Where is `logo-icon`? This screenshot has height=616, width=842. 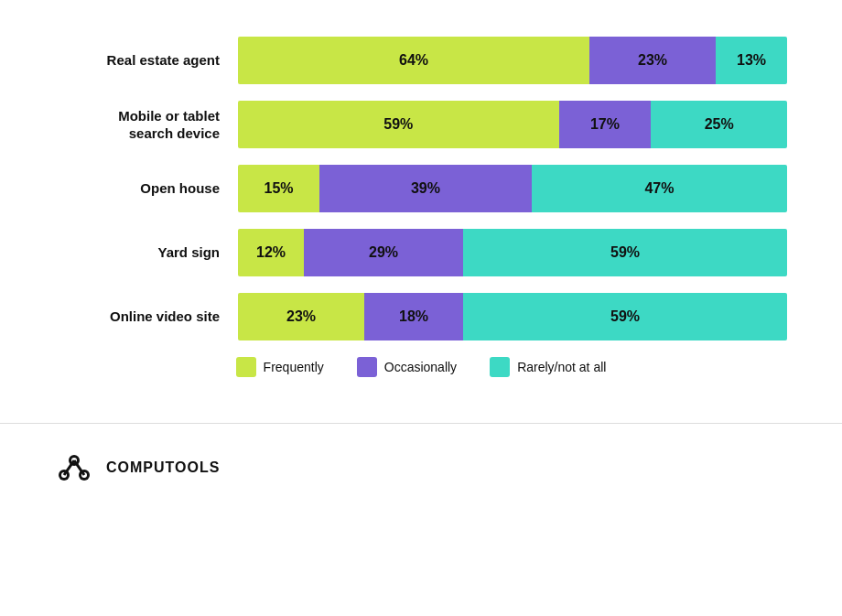 logo-icon is located at coordinates (74, 468).